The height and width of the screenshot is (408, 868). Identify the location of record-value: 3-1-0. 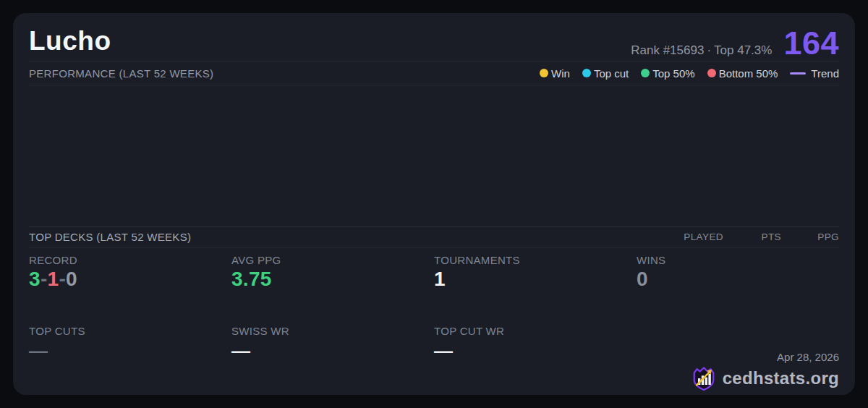
(130, 279).